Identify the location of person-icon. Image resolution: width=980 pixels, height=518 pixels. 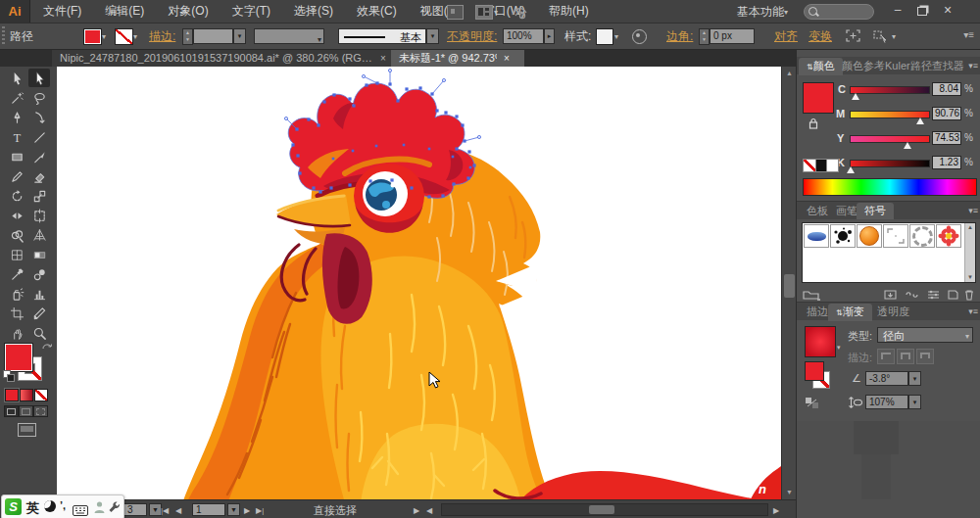
(100, 509).